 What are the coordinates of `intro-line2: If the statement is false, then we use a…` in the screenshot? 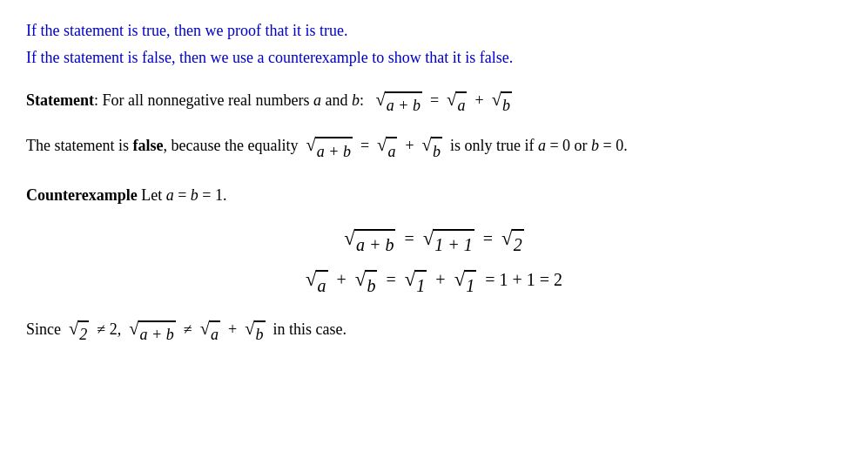 It's located at (434, 57).